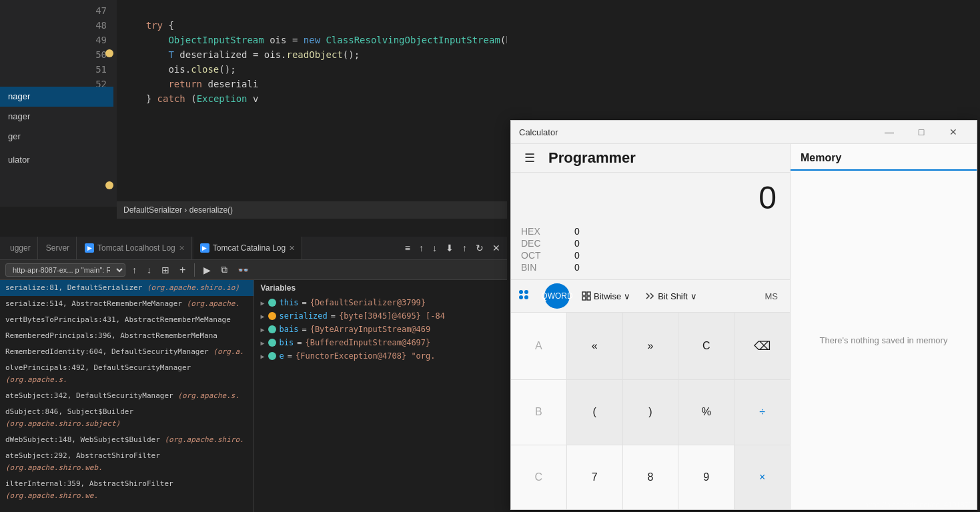 The width and height of the screenshot is (980, 512). Describe the element at coordinates (149, 270) in the screenshot. I see `step-down-btn: ↓` at that location.